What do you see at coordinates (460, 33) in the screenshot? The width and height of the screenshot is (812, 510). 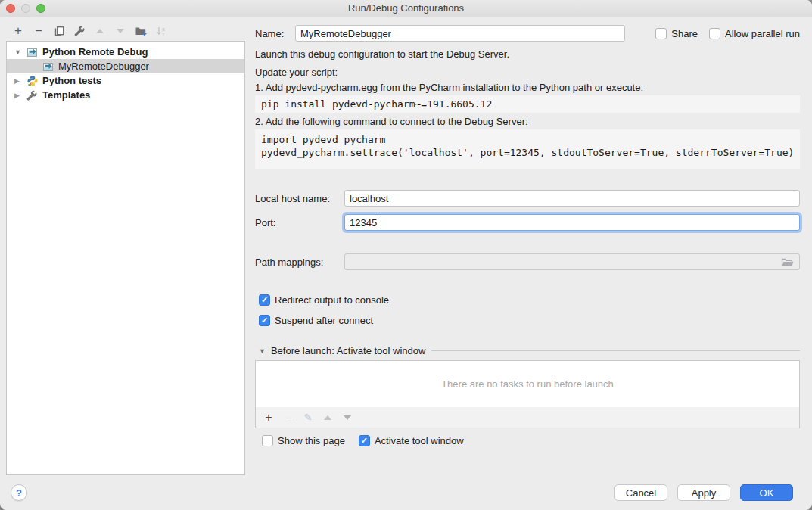 I see `name-input` at bounding box center [460, 33].